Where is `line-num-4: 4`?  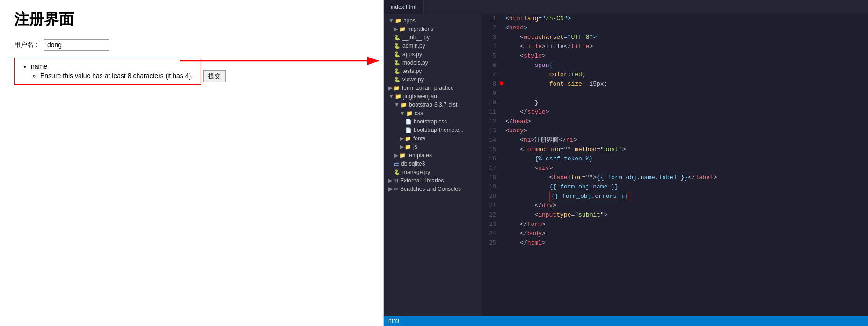
line-num-4: 4 is located at coordinates (491, 47).